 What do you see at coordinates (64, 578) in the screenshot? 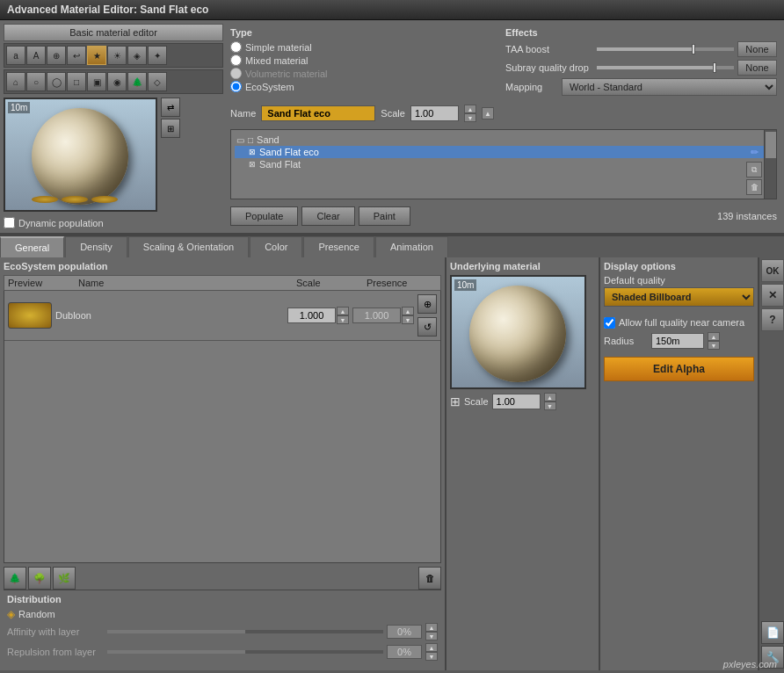
I see `eco-btn-grass: 🌿` at bounding box center [64, 578].